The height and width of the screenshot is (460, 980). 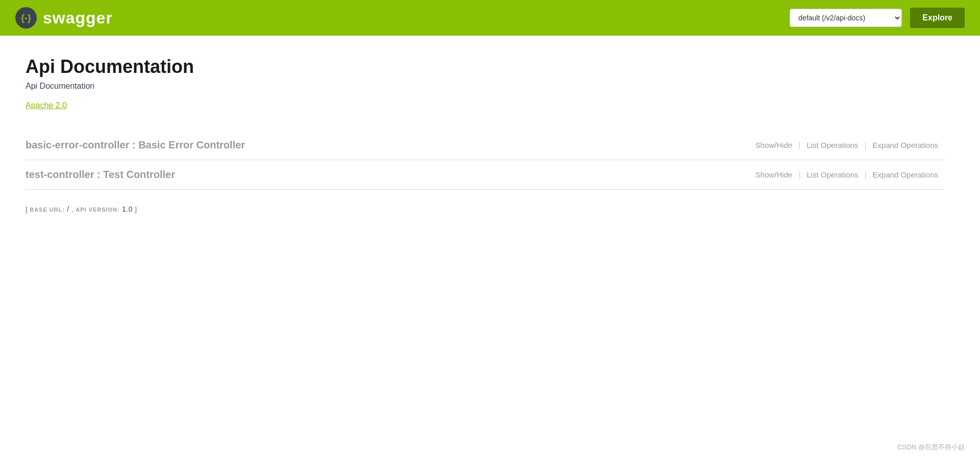 What do you see at coordinates (485, 209) in the screenshot?
I see `footer-info: [ Base URL: / , API Version: 1.0 ]` at bounding box center [485, 209].